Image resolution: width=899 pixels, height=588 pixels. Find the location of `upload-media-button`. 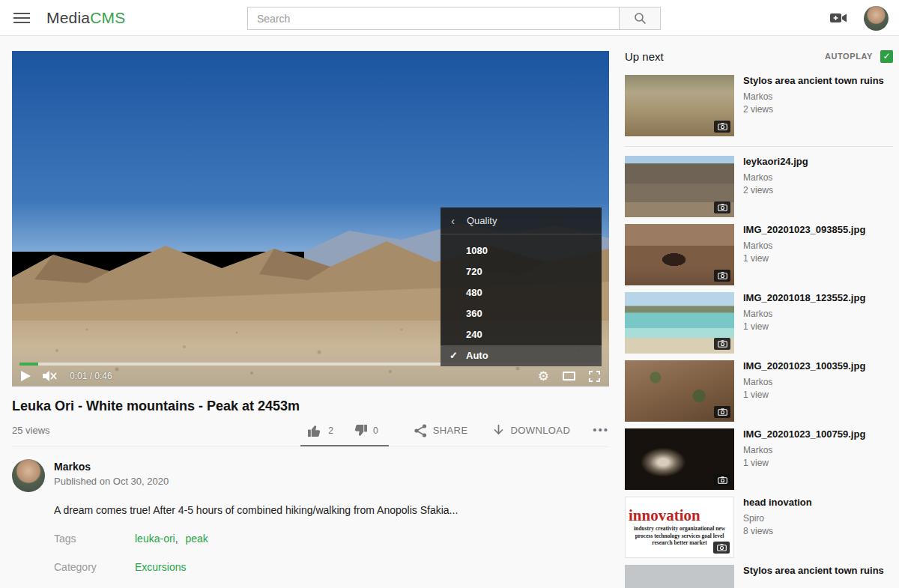

upload-media-button is located at coordinates (838, 18).